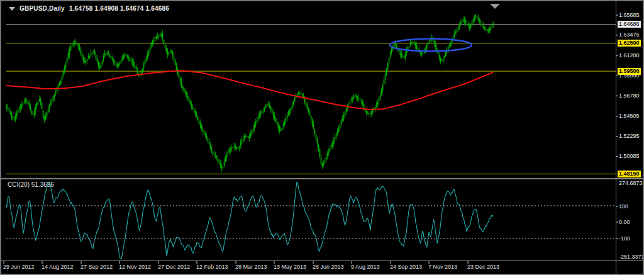  Describe the element at coordinates (624, 206) in the screenshot. I see `cci-axis-label-100: 100` at that location.